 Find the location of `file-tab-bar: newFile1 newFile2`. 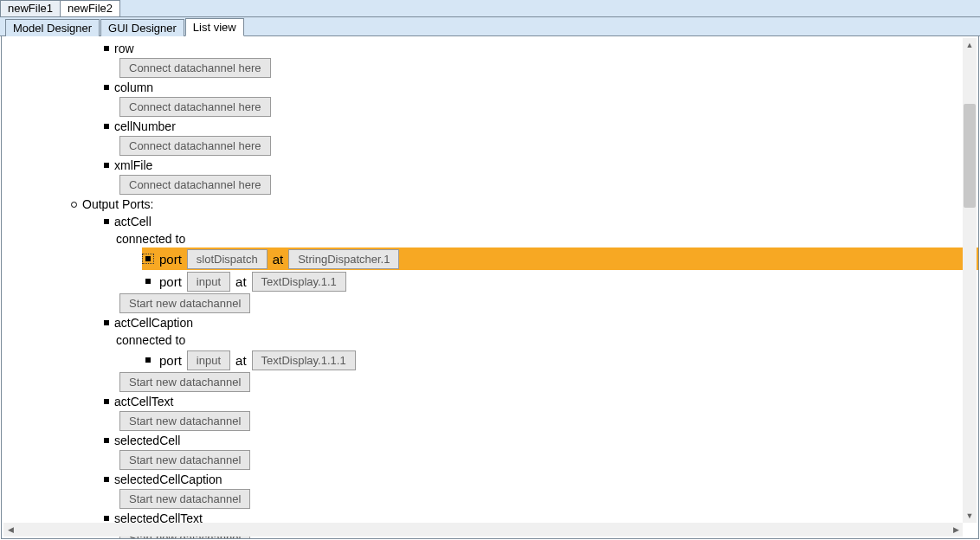

file-tab-bar: newFile1 newFile2 is located at coordinates (490, 9).